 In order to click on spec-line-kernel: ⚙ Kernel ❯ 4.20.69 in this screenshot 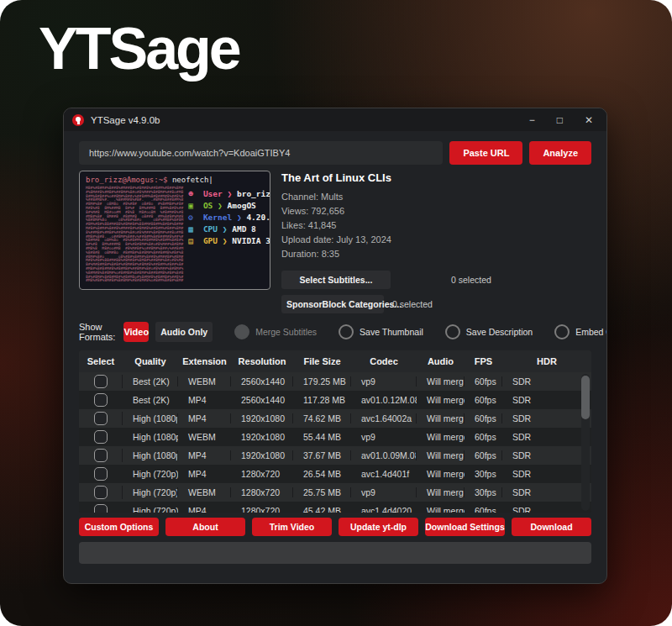, I will do `click(229, 218)`.